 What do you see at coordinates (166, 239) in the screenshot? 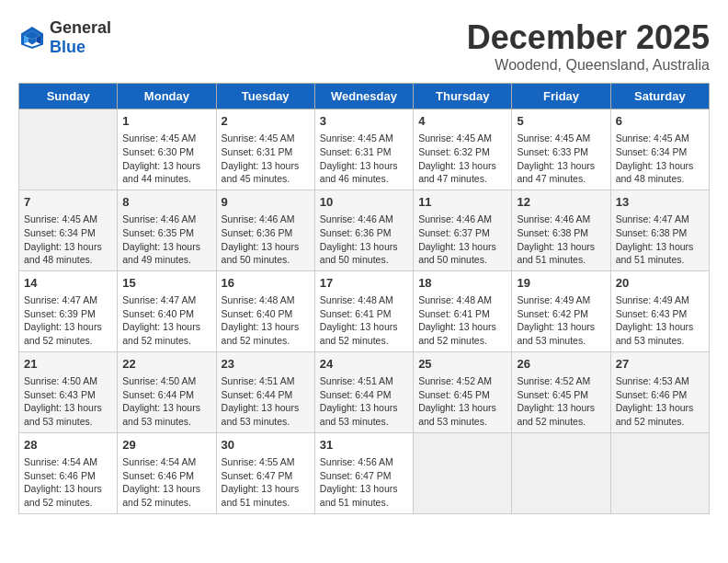
I see `cell-content: Sunrise: 4:46 AM Sunset: 6:35 PM Dayligh…` at bounding box center [166, 239].